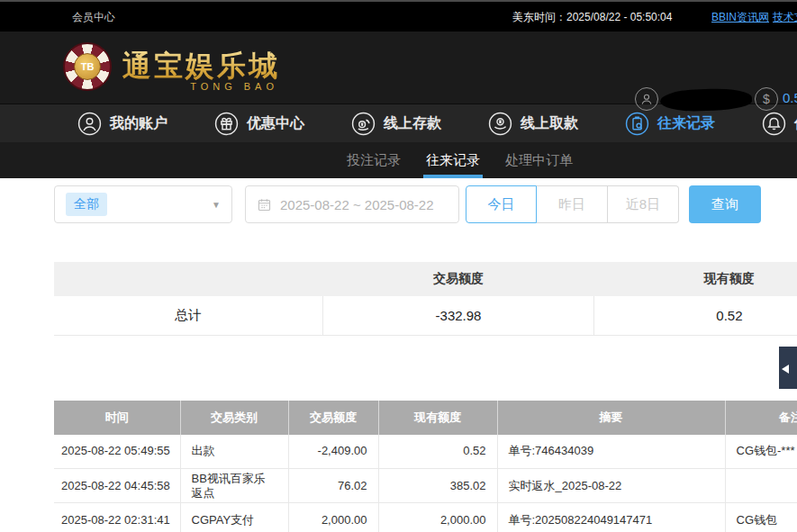  I want to click on total-label: 总计, so click(189, 315).